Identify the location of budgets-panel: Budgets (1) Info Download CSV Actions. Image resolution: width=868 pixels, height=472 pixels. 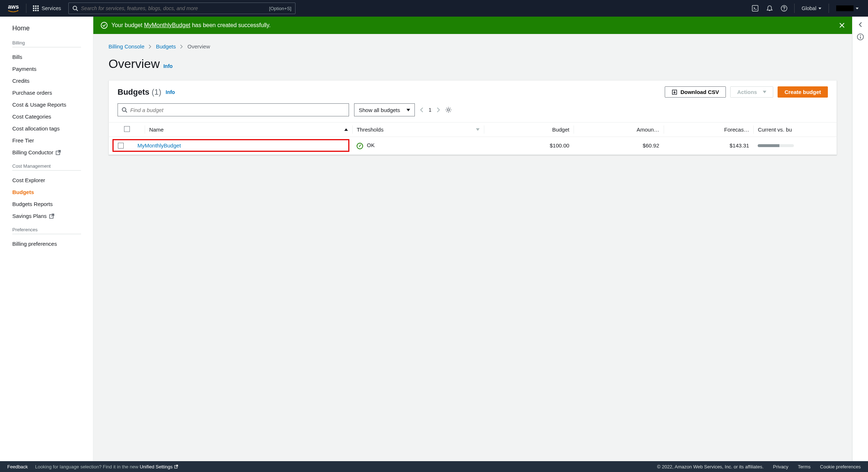
(473, 118).